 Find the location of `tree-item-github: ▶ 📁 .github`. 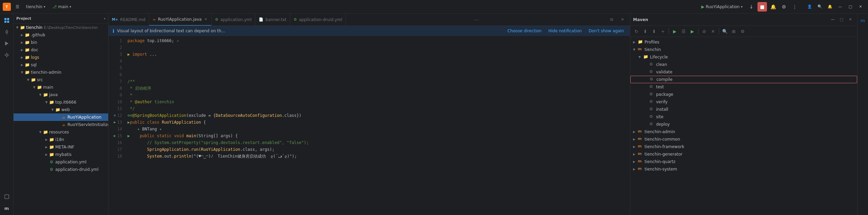

tree-item-github: ▶ 📁 .github is located at coordinates (61, 35).